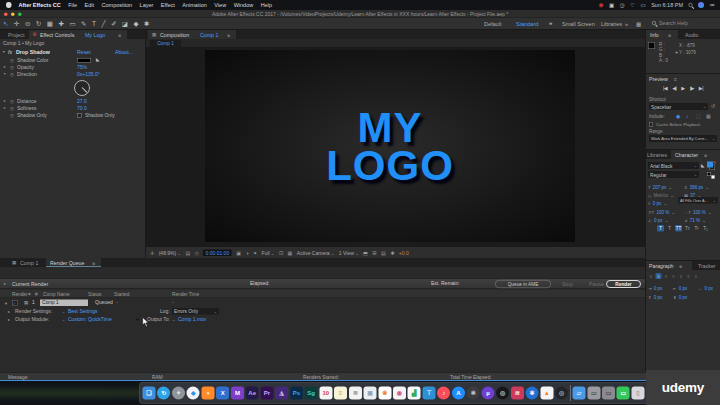 The height and width of the screenshot is (405, 720). I want to click on tab-comp1-timeline: Comp 1, so click(29, 263).